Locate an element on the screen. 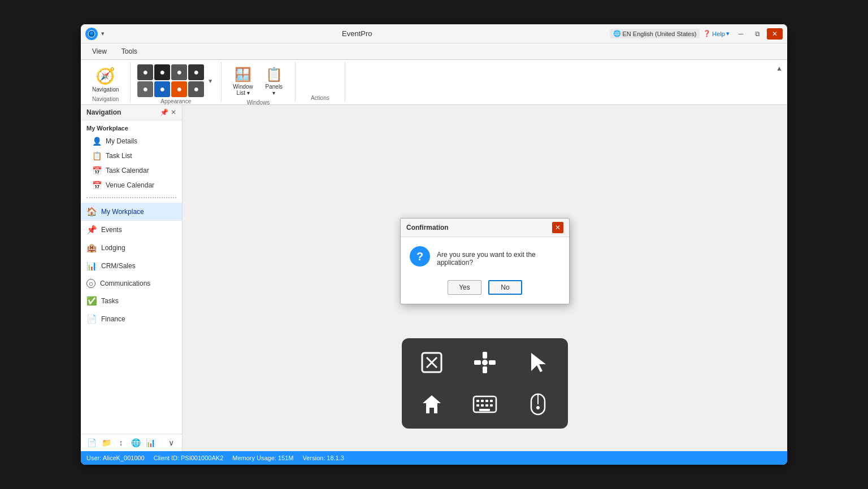 The height and width of the screenshot is (489, 868). language-selector: 🌐 EN English (United States) is located at coordinates (655, 34).